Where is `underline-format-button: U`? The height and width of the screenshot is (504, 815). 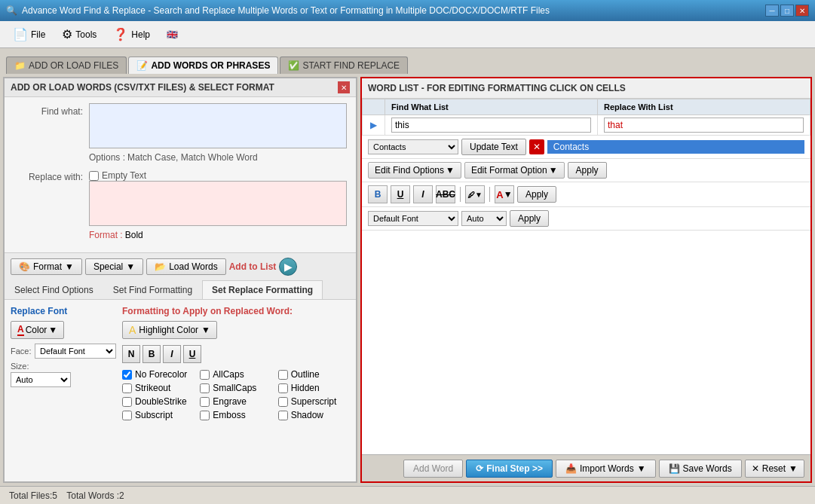
underline-format-button: U is located at coordinates (192, 354).